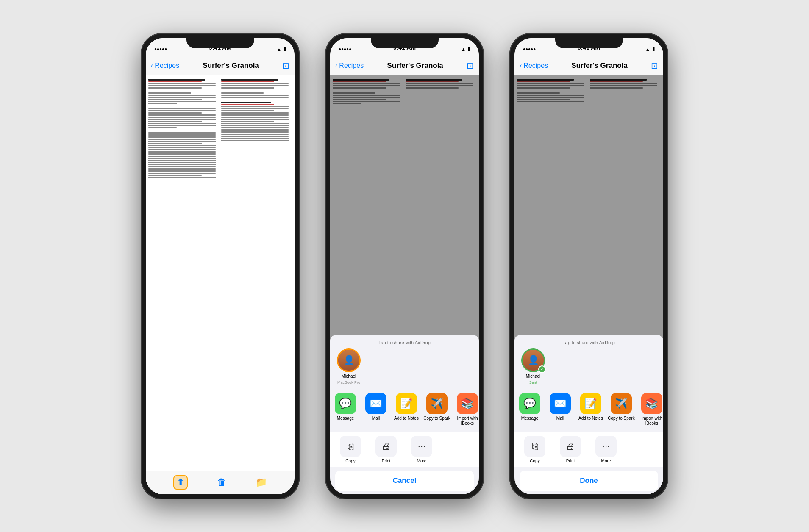  Describe the element at coordinates (349, 366) in the screenshot. I see `airdrop-person-2: 👤 Michael MacBook Pro` at that location.